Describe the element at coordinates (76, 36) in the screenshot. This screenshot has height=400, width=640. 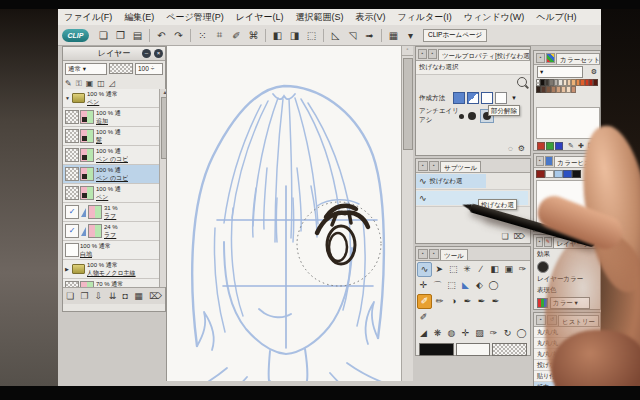
I see `clip-logo: CLIP` at that location.